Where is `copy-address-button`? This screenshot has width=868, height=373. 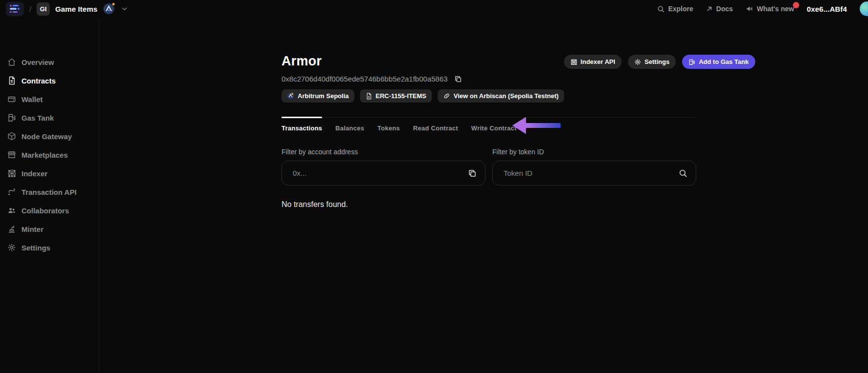 copy-address-button is located at coordinates (458, 79).